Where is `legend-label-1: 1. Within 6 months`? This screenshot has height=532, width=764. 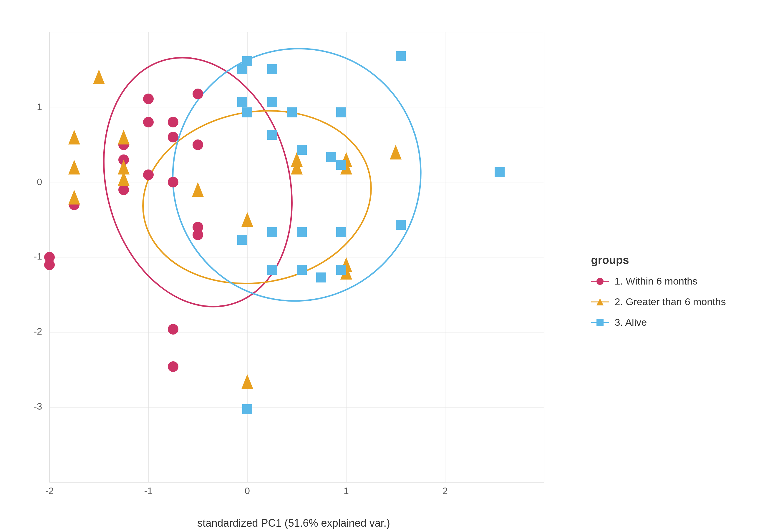 legend-label-1: 1. Within 6 months is located at coordinates (656, 281).